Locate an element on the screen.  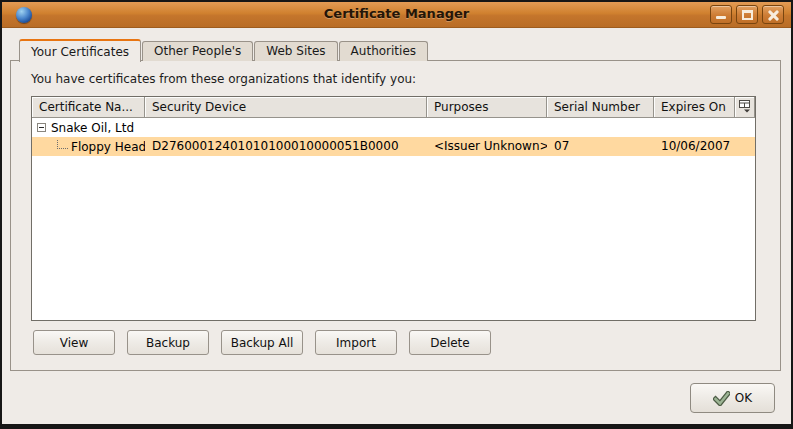
column-picker-button is located at coordinates (745, 108).